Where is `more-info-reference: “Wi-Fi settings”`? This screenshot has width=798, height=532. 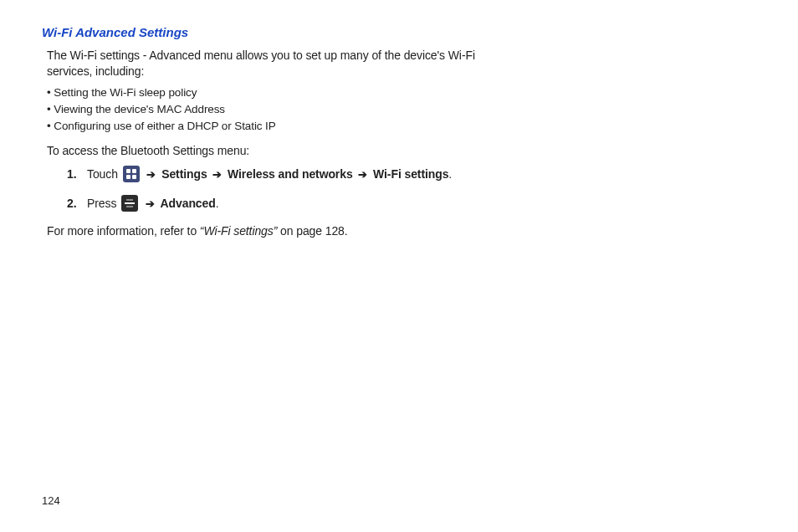
more-info-reference: “Wi-Fi settings” is located at coordinates (240, 231).